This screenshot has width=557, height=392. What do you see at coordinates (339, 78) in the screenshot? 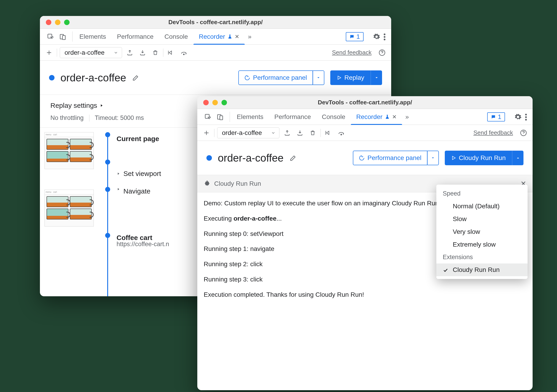
I see `play-icon` at bounding box center [339, 78].